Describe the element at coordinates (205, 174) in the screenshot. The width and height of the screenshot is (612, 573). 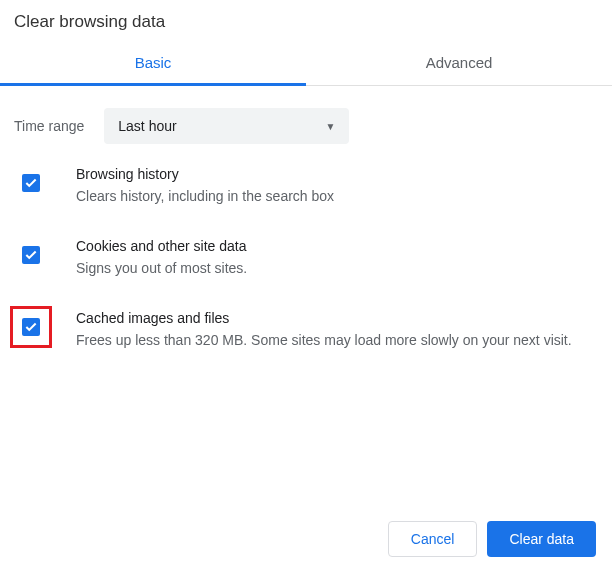
I see `option-title: Browsing history` at that location.